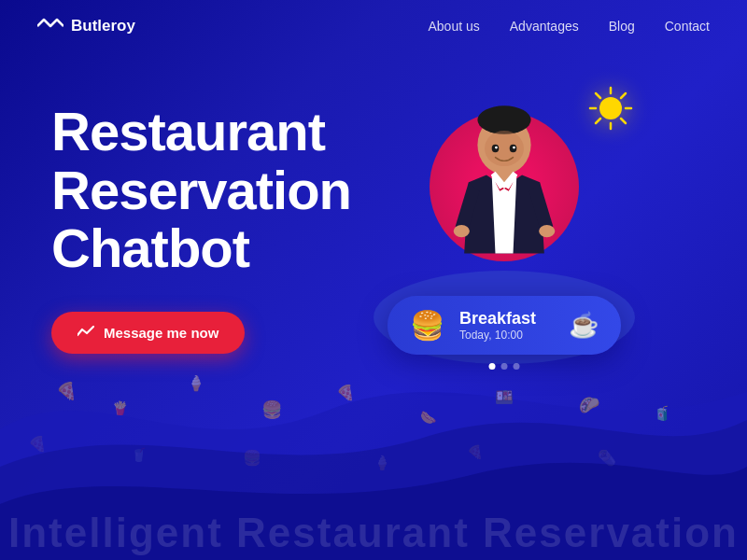 This screenshot has width=747, height=560. What do you see at coordinates (506, 325) in the screenshot?
I see `card-info: Breakfast Today, 10:00` at bounding box center [506, 325].